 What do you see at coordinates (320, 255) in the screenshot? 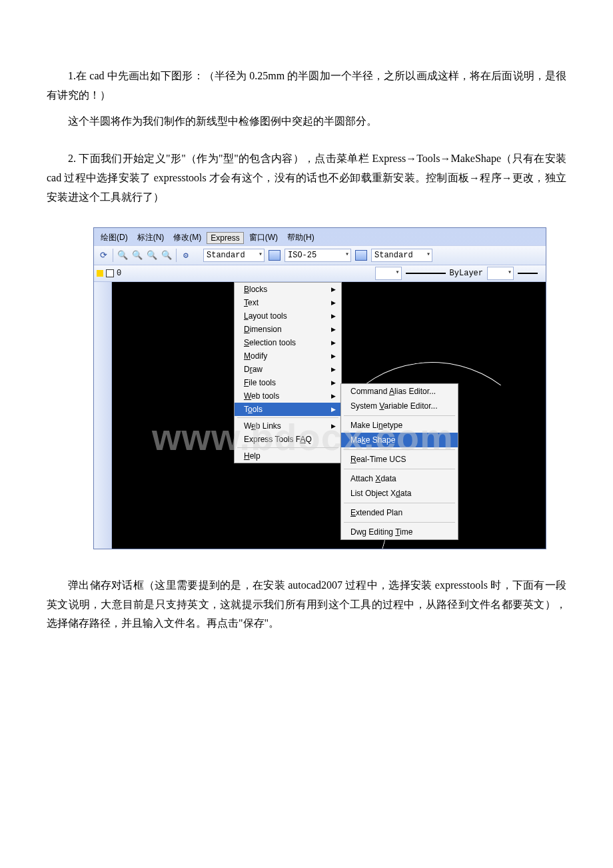
I see `top-toolstrip: ⟳ 🔍 🔍 🔍 🔍 ⚙ Standard ISO-25 Standard` at bounding box center [320, 255].